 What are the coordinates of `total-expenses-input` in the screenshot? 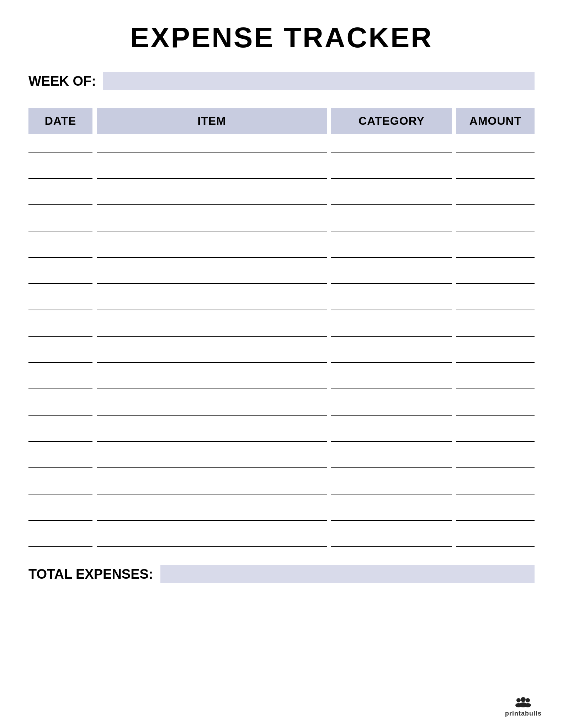 It's located at (347, 574).